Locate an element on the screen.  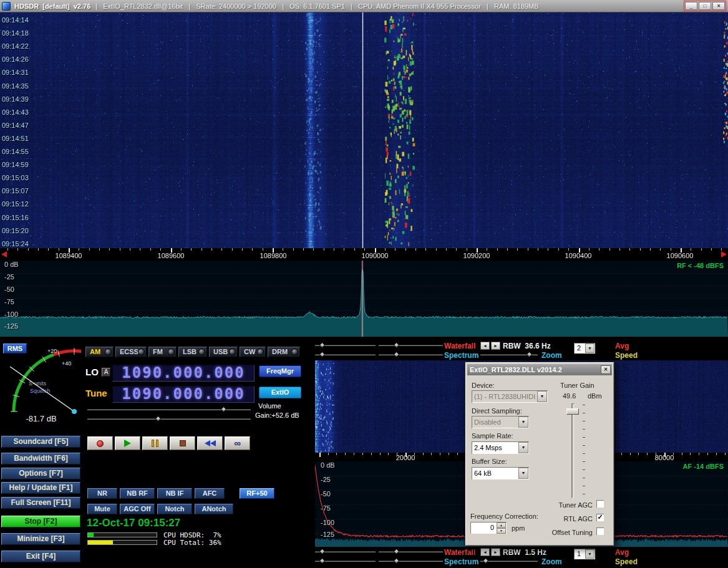
extio-dialog-close-button: ✕ is located at coordinates (606, 370).